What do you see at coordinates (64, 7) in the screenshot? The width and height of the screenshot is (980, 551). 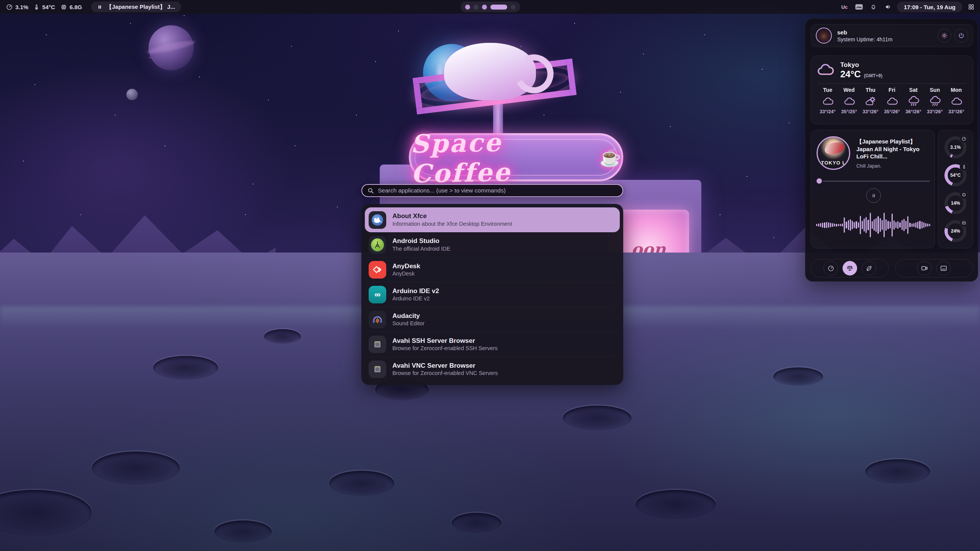 I see `chip-icon` at bounding box center [64, 7].